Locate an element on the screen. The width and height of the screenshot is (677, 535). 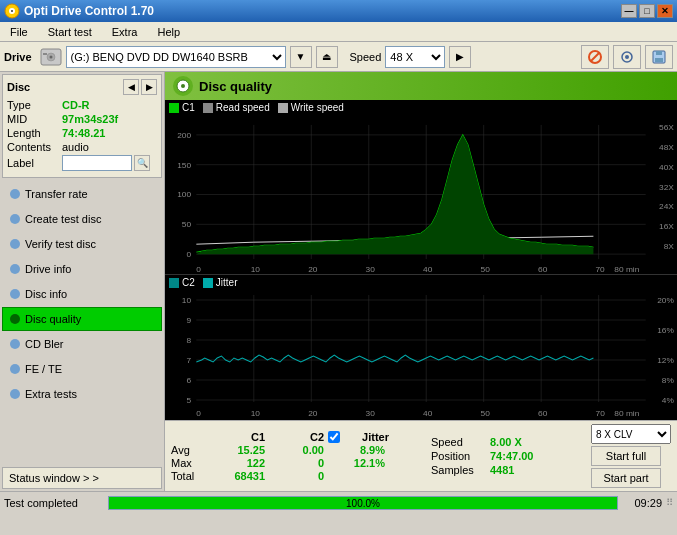
menu-help: Help is located at coordinates (168, 32).